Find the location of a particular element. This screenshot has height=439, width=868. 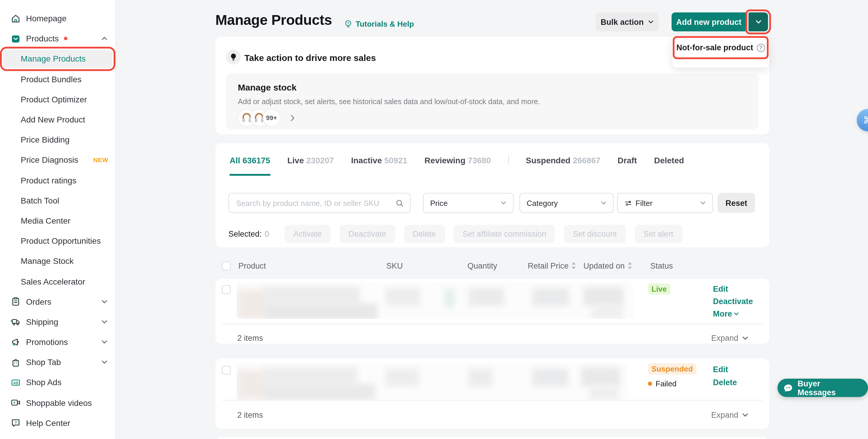

set-alert-button: Set alert is located at coordinates (658, 234).